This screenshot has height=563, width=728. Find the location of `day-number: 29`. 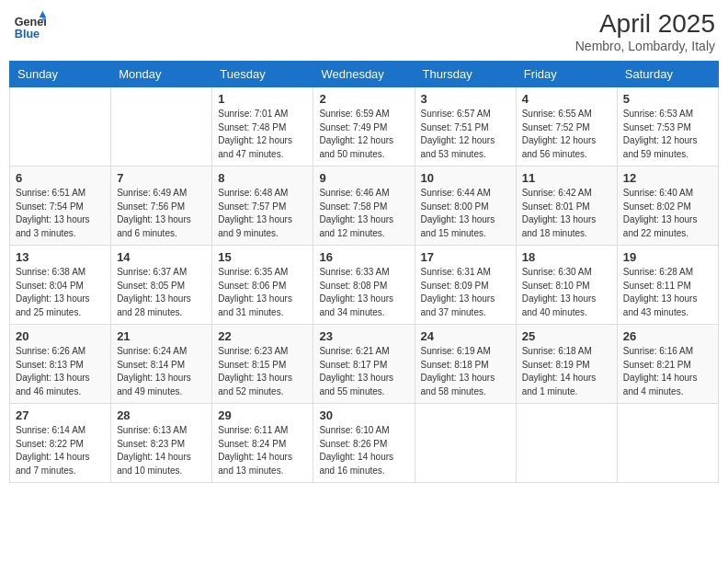

day-number: 29 is located at coordinates (263, 416).